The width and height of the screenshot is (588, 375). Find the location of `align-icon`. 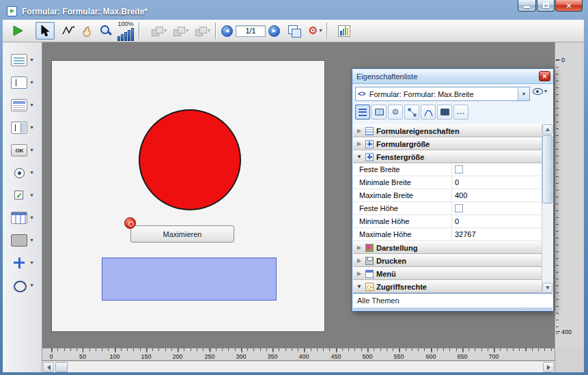

align-icon is located at coordinates (157, 31).